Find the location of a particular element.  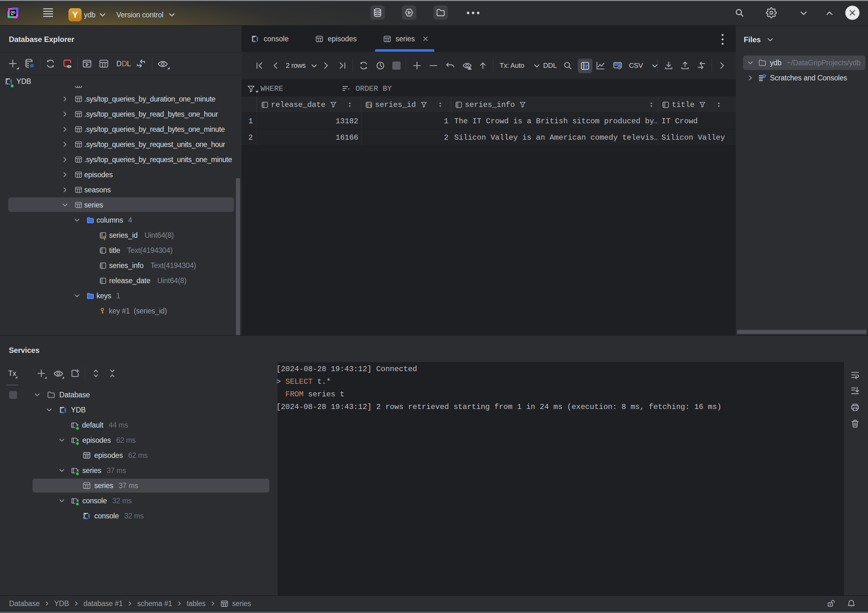

svg-text: DG is located at coordinates (13, 12).